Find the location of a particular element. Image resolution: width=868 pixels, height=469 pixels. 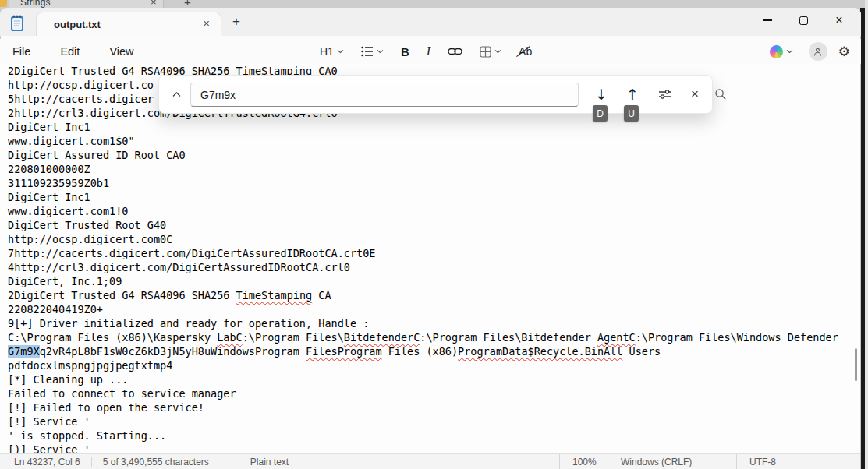

tab-close-icon: × is located at coordinates (206, 23).